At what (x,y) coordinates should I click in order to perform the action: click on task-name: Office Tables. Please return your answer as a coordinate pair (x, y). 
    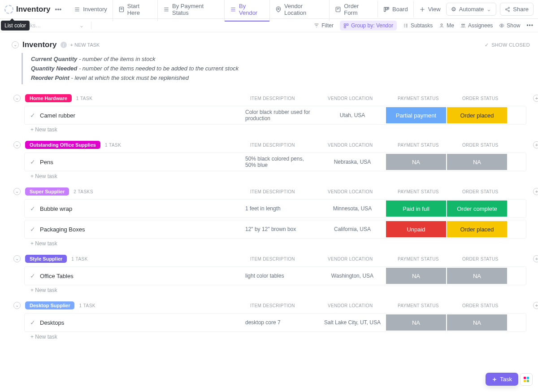
    Looking at the image, I should click on (56, 276).